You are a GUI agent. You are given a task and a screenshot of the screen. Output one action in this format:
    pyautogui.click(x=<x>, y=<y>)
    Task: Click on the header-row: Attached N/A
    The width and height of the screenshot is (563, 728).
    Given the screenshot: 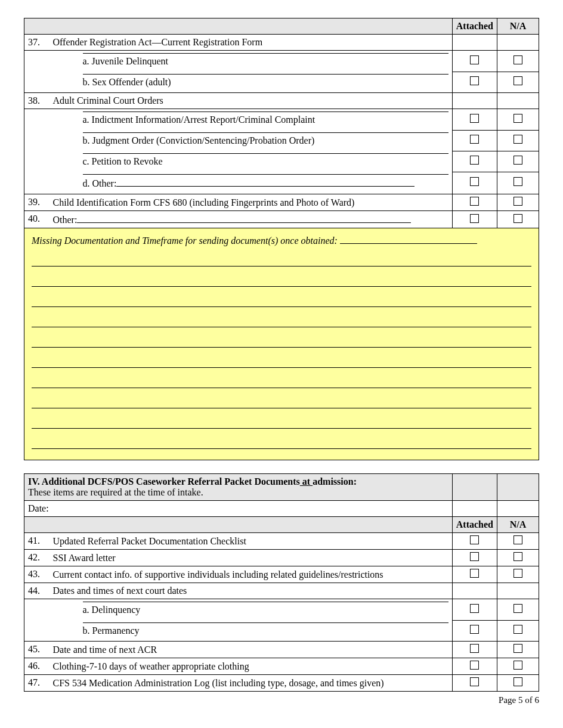 What is the action you would take?
    pyautogui.click(x=282, y=26)
    